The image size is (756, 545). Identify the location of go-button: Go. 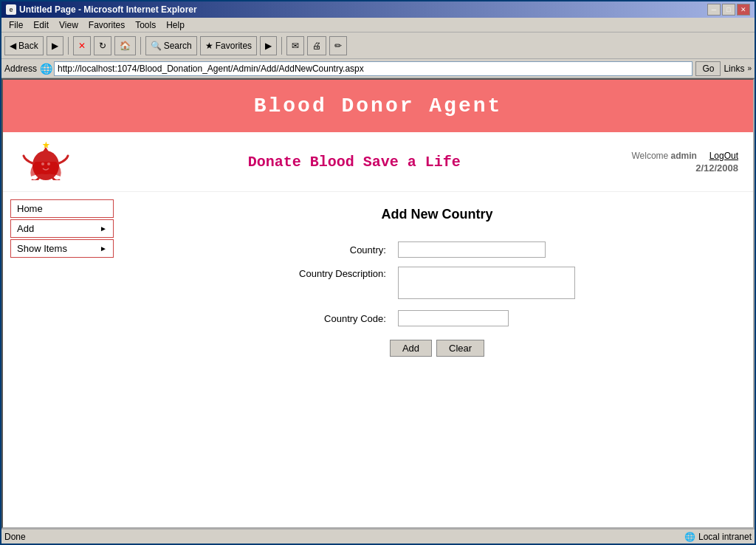
(708, 69).